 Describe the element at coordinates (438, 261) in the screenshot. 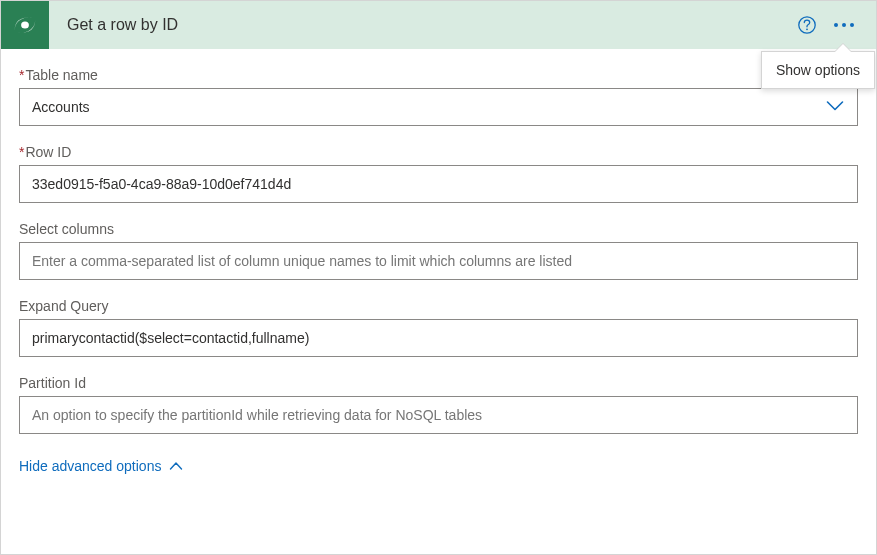

I see `select-columns-input` at that location.